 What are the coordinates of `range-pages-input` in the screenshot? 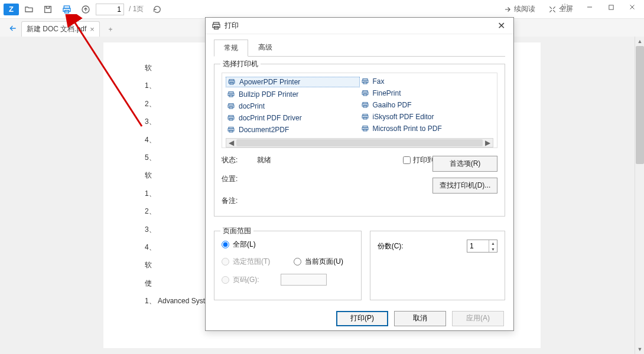 It's located at (304, 280).